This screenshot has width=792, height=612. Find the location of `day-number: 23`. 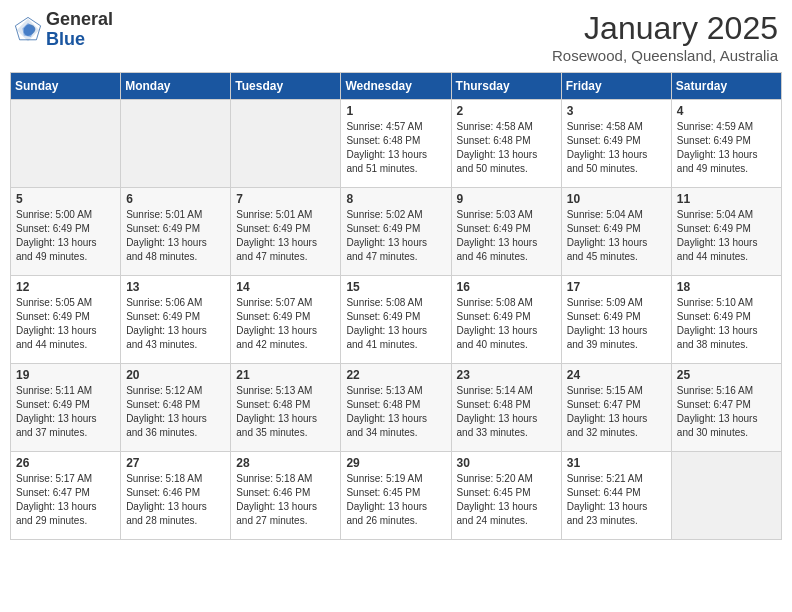

day-number: 23 is located at coordinates (506, 375).